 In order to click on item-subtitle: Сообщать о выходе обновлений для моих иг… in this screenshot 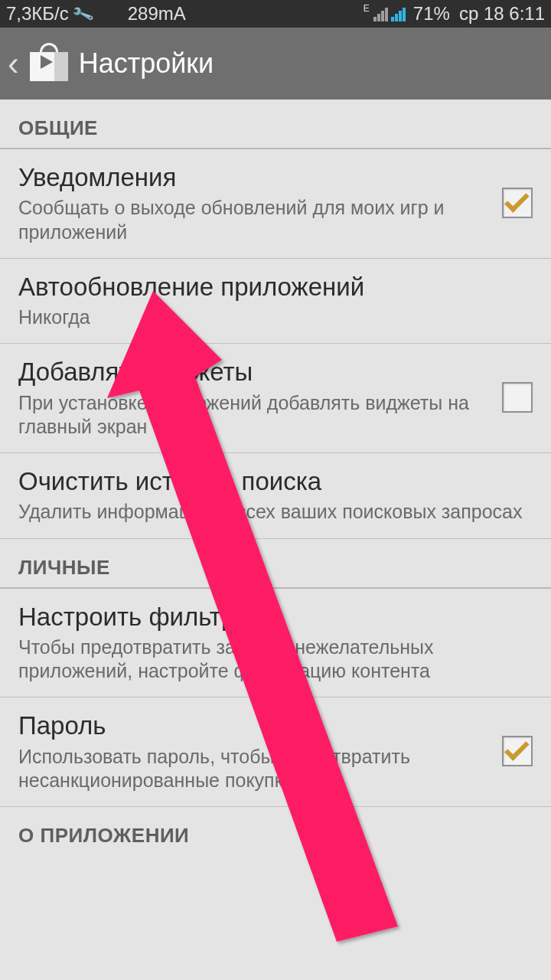, I will do `click(253, 220)`.